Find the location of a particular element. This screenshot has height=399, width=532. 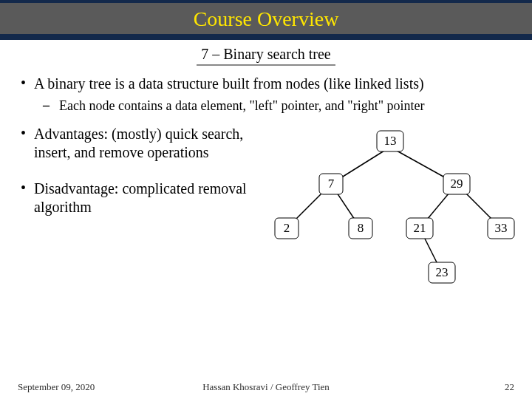

tree-edges is located at coordinates (394, 210).